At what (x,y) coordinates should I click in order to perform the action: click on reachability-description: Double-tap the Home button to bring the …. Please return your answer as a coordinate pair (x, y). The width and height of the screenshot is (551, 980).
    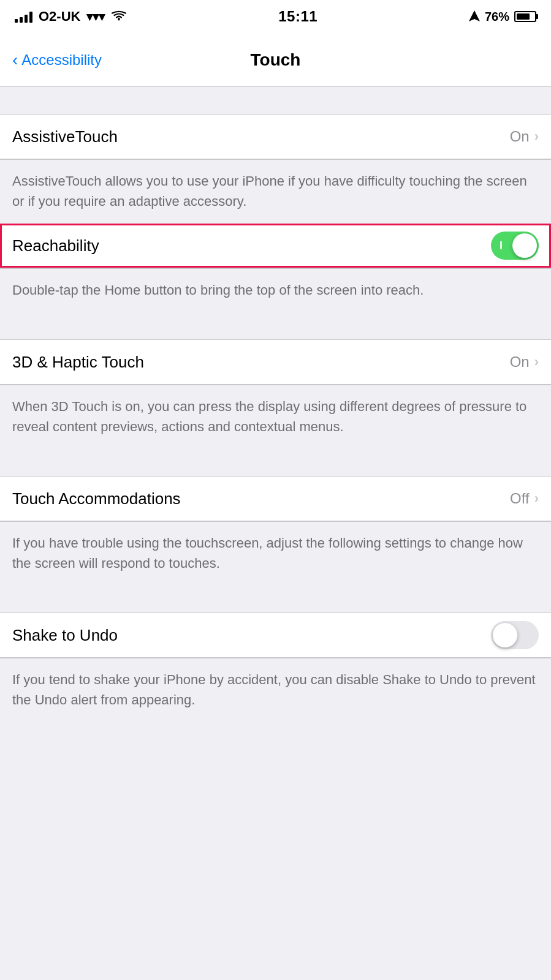
    Looking at the image, I should click on (276, 290).